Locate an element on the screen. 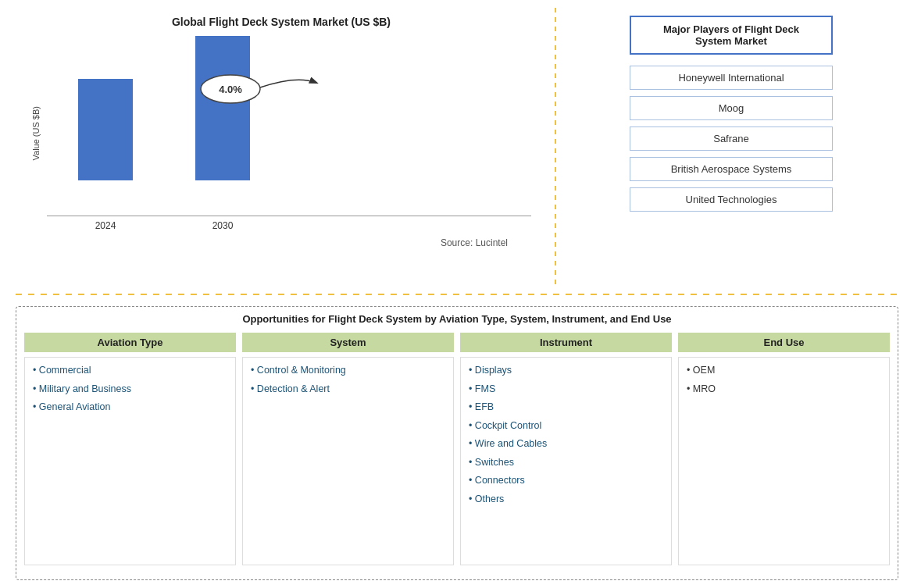 The width and height of the screenshot is (914, 588). item-efb: EFB is located at coordinates (566, 408).